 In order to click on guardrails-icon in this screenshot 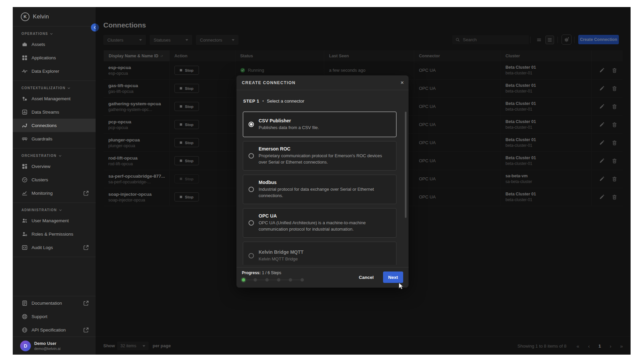, I will do `click(24, 139)`.